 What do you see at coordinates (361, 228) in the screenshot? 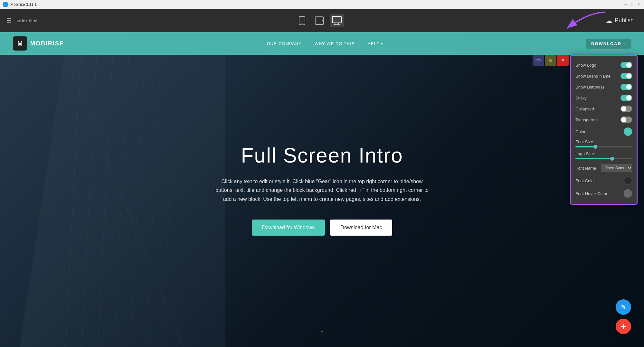
I see `download-mac-button: Download for Mac` at bounding box center [361, 228].